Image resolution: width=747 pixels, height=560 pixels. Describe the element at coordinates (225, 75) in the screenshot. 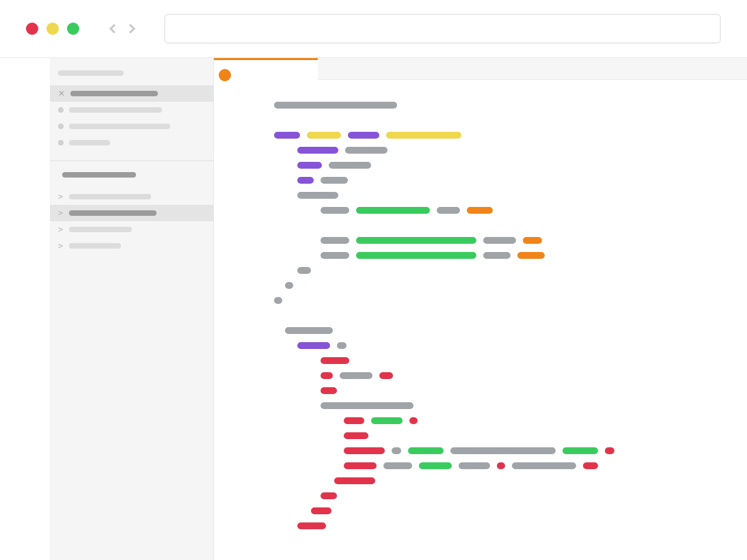

I see `modified-indicator-dot` at that location.